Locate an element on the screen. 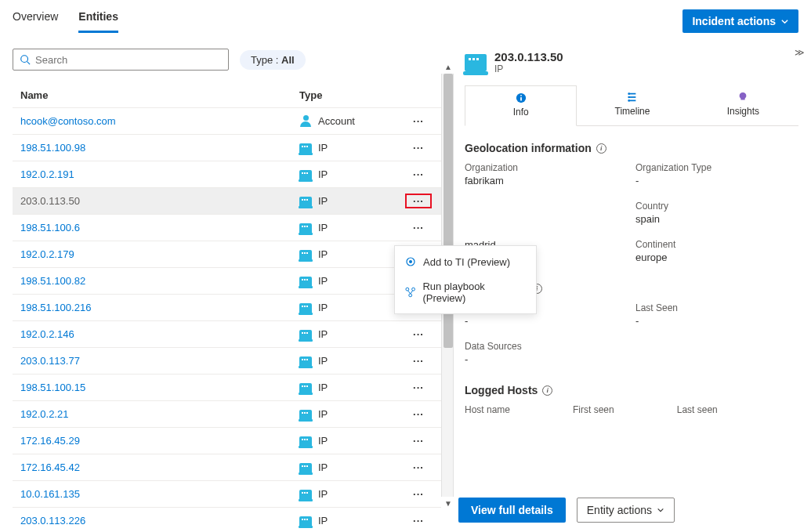 The height and width of the screenshot is (532, 811). entity-link: 198.51.100.15 is located at coordinates (160, 387).